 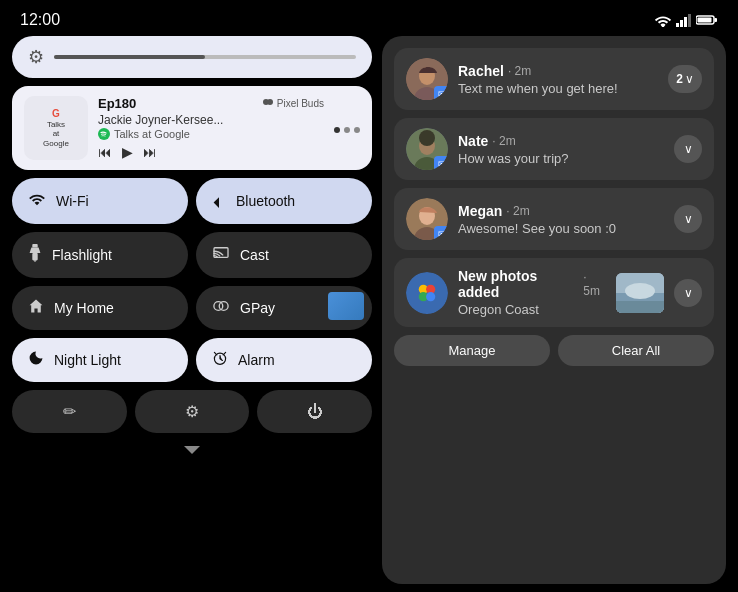 I want to click on notif-name-rachel: Rachel, so click(x=481, y=71).